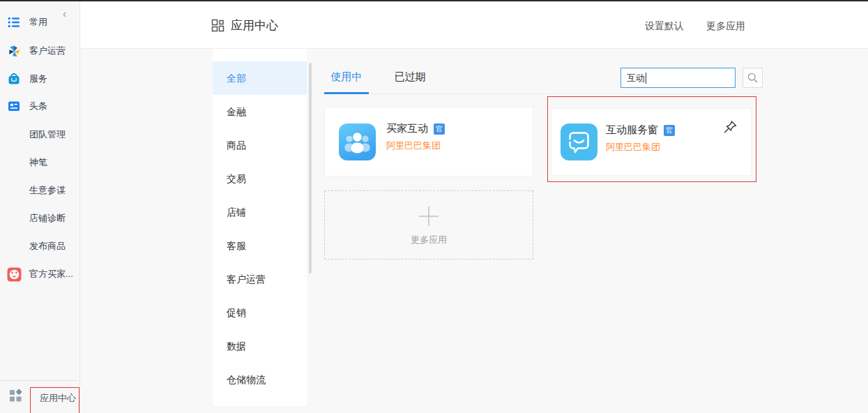 This screenshot has height=413, width=868. Describe the element at coordinates (40, 22) in the screenshot. I see `sidebar-item-changyong: 常用` at that location.